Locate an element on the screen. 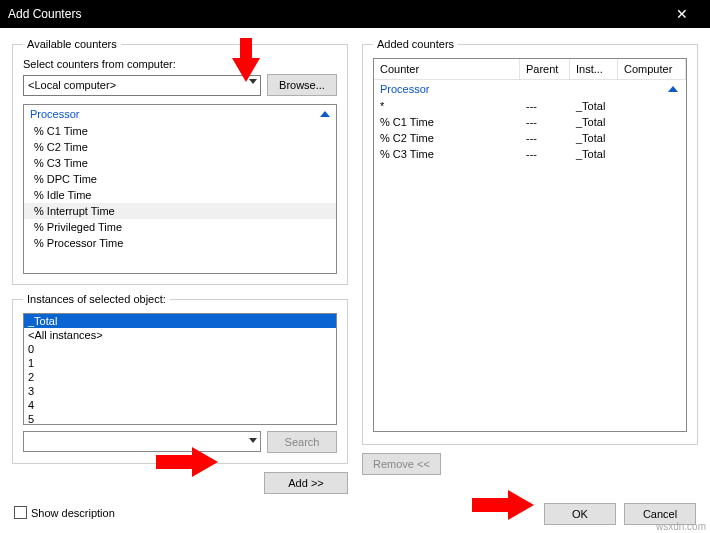  titlebar: Add Counters ✕ is located at coordinates (355, 14).